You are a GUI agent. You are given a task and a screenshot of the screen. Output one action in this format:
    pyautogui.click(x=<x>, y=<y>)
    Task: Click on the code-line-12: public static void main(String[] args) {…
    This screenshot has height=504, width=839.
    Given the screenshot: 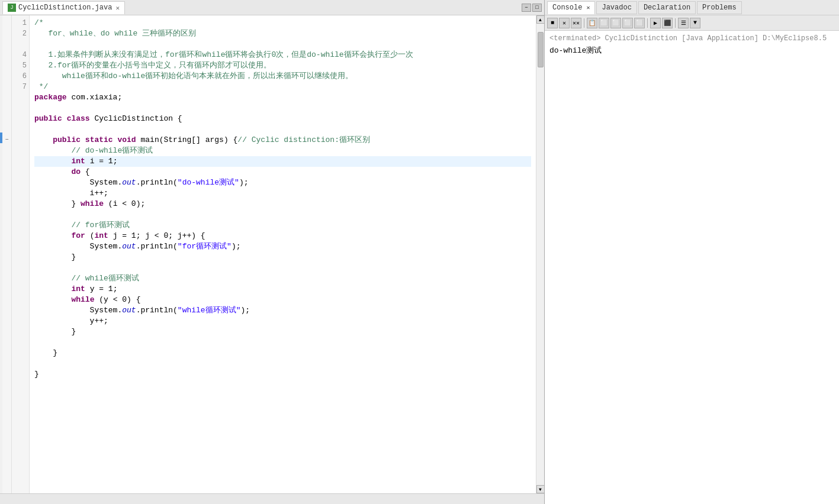 What is the action you would take?
    pyautogui.click(x=283, y=140)
    